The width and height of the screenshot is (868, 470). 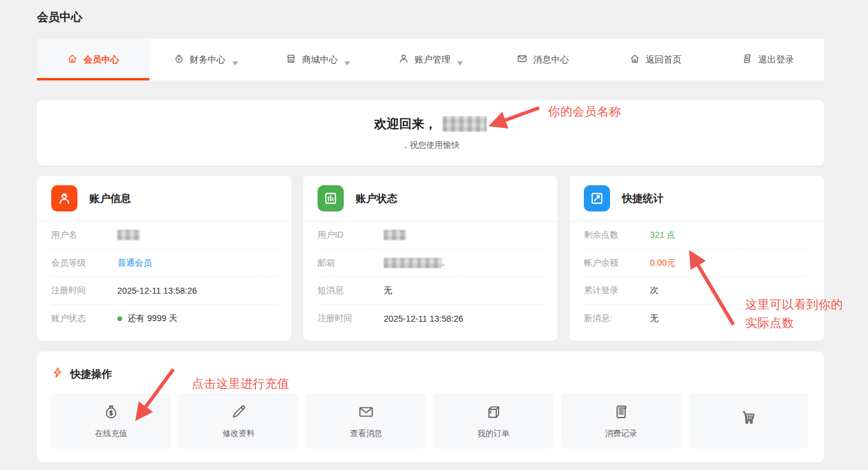 What do you see at coordinates (430, 60) in the screenshot?
I see `main-nav: 会员中心 财务中心 商城中心 账户管理 消息中心 返回首页` at bounding box center [430, 60].